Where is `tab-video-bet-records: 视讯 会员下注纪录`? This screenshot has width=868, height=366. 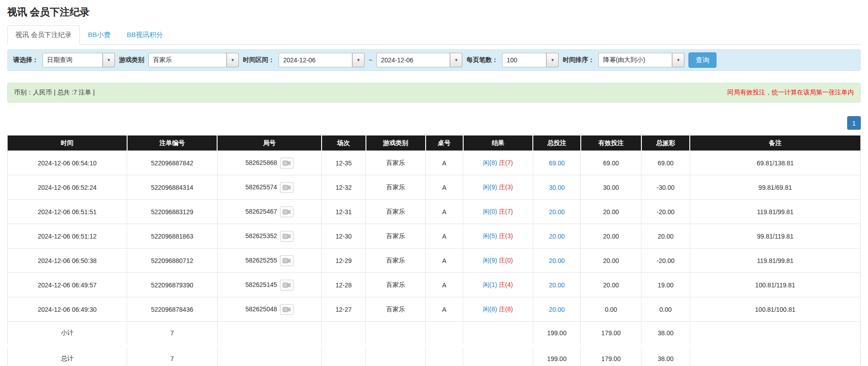
tab-video-bet-records: 视讯 会员下注纪录 is located at coordinates (43, 35).